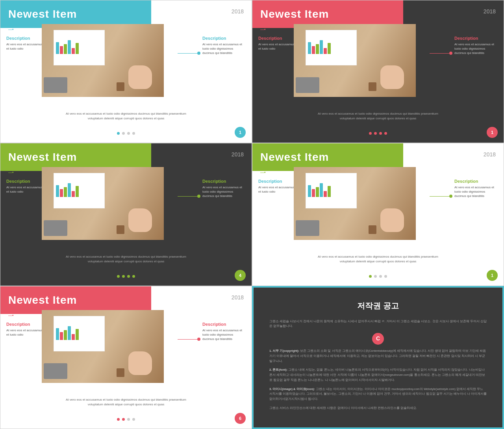 This screenshot has height=429, width=504. What do you see at coordinates (26, 181) in the screenshot?
I see `slide-3-desc-left-title: Description` at bounding box center [26, 181].